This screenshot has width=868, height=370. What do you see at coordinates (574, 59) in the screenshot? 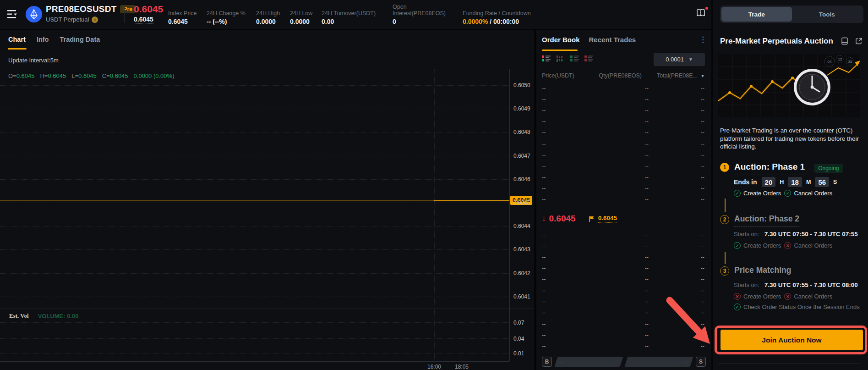
I see `view-bids-only-icon` at bounding box center [574, 59].